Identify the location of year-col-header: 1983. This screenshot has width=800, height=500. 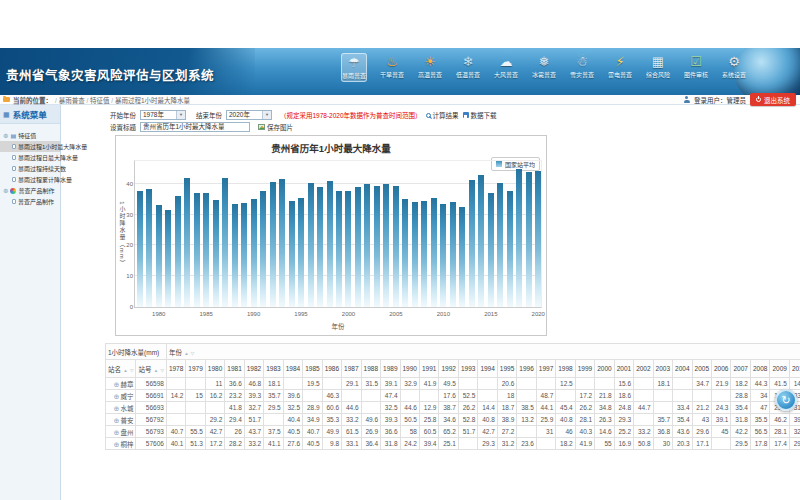
(274, 369).